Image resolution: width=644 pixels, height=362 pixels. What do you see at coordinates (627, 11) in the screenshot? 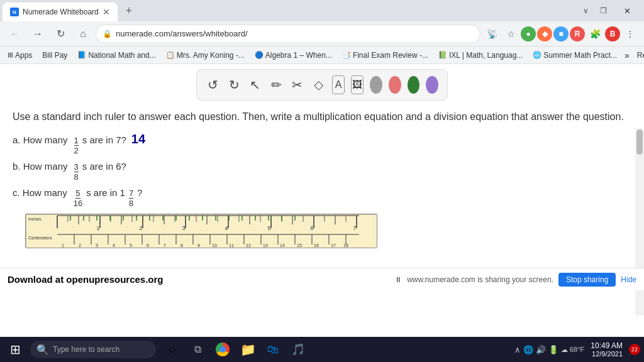
I see `chrome-close-button: ✕` at bounding box center [627, 11].